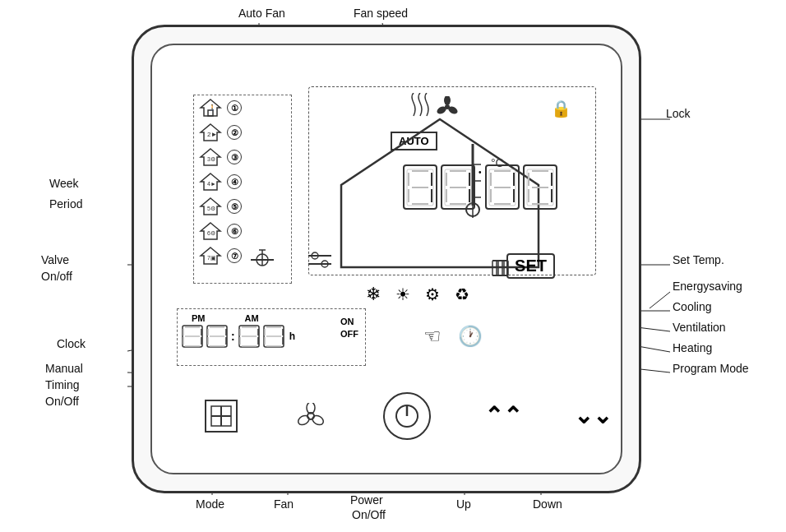 This screenshot has width=786, height=532. What do you see at coordinates (55, 260) in the screenshot?
I see `label-valve: Valve` at bounding box center [55, 260].